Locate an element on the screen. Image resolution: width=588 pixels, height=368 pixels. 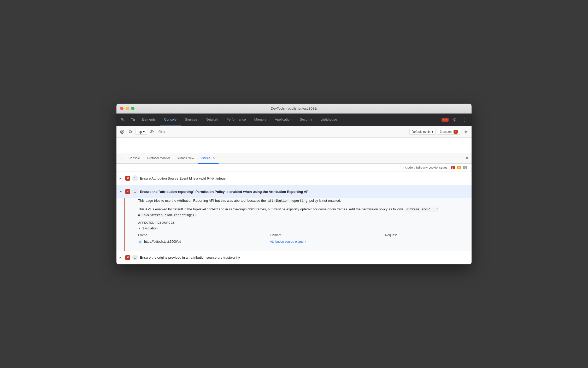
tab-console-drawer: Console is located at coordinates (134, 158).